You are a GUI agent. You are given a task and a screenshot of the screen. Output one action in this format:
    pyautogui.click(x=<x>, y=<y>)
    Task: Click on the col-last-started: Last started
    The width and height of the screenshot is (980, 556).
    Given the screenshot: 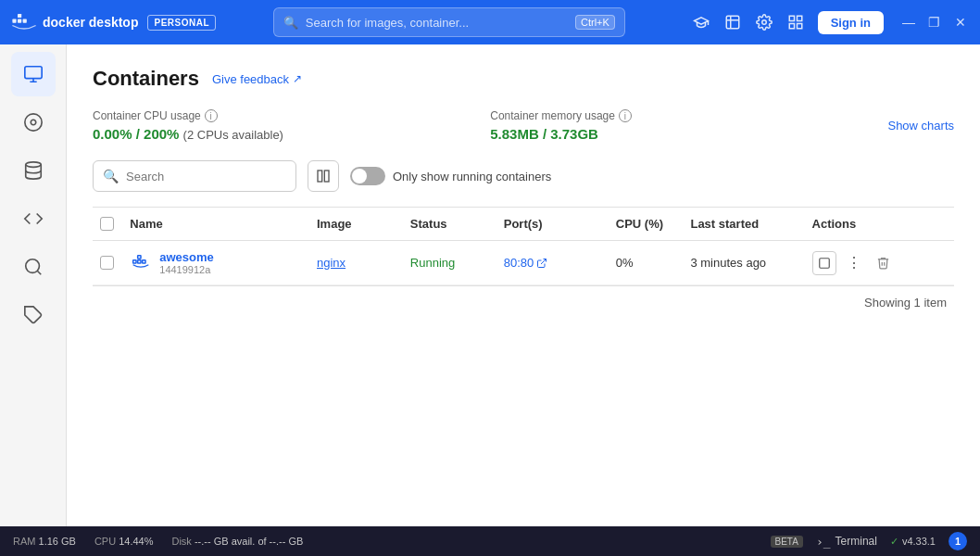 What is the action you would take?
    pyautogui.click(x=743, y=224)
    